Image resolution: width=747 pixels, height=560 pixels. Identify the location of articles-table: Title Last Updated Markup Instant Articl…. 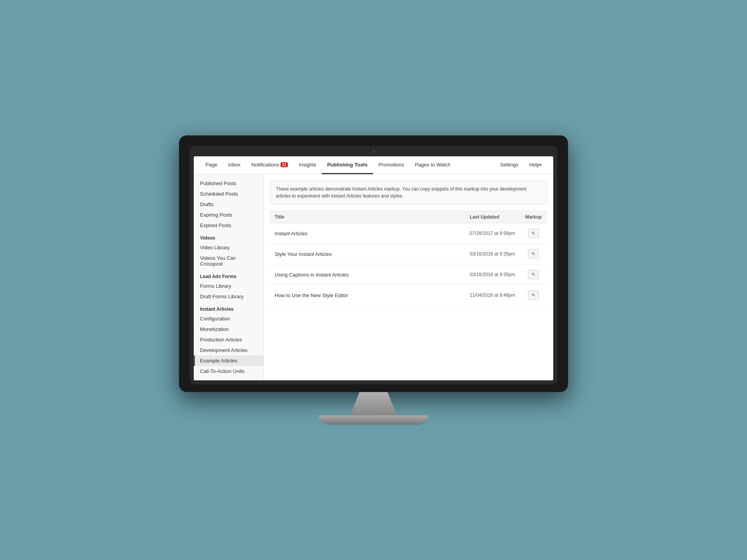
(409, 258).